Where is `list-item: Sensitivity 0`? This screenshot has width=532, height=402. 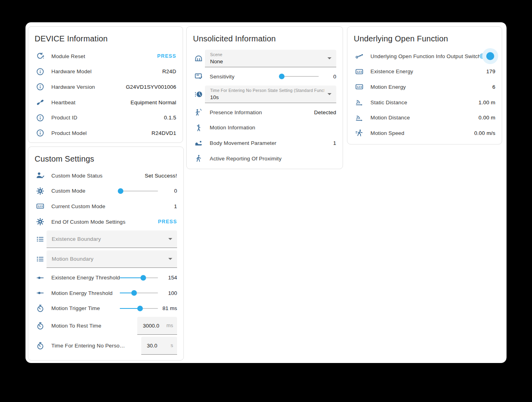
list-item: Sensitivity 0 is located at coordinates (265, 76).